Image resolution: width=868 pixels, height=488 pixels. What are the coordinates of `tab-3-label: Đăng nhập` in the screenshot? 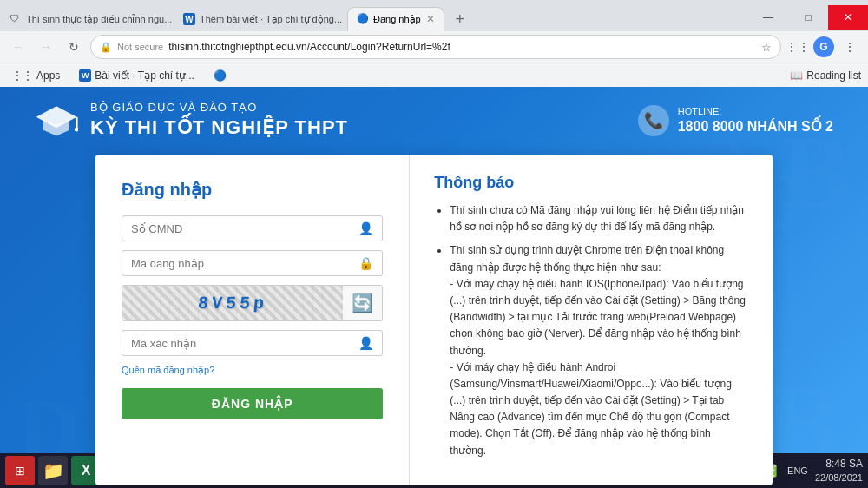 It's located at (398, 19).